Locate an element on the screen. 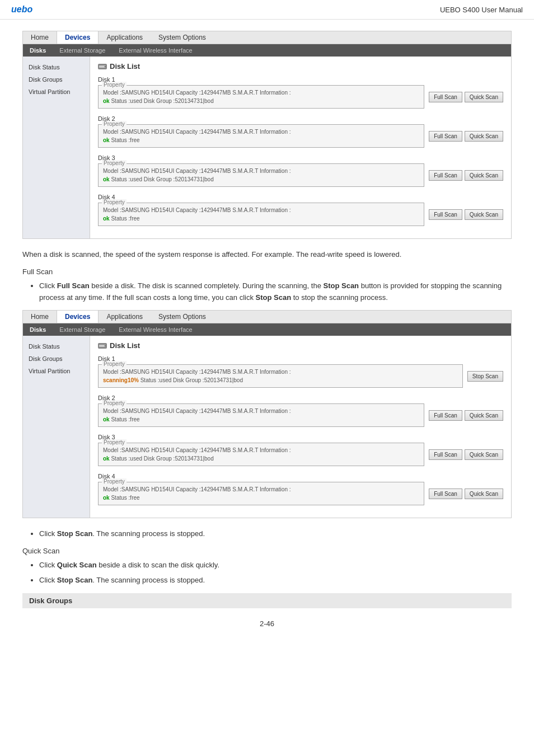 This screenshot has height=756, width=534. body-text-1: When a disk is scanned, the speed of the… is located at coordinates (267, 255).